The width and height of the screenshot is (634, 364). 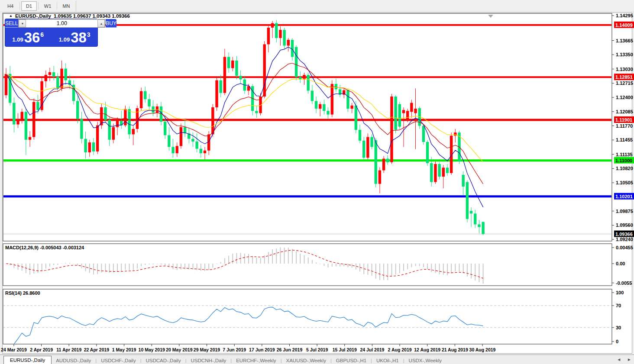 I want to click on sell-price-button: 1.09366, so click(x=28, y=37).